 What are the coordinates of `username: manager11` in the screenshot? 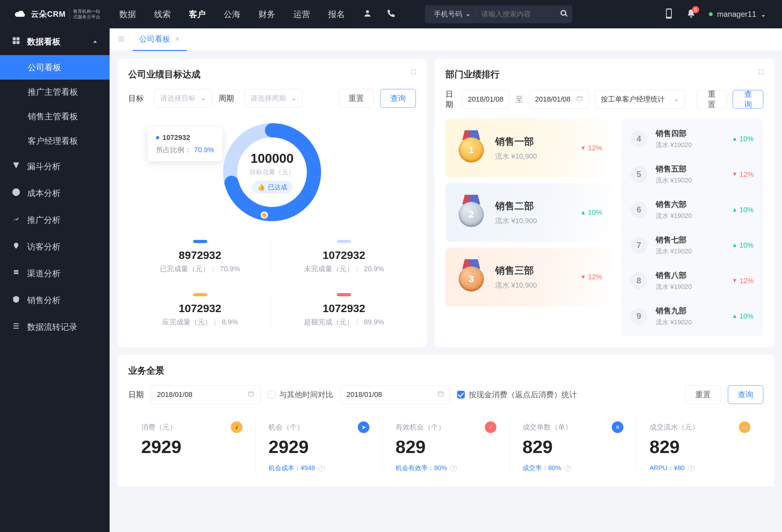 It's located at (737, 14).